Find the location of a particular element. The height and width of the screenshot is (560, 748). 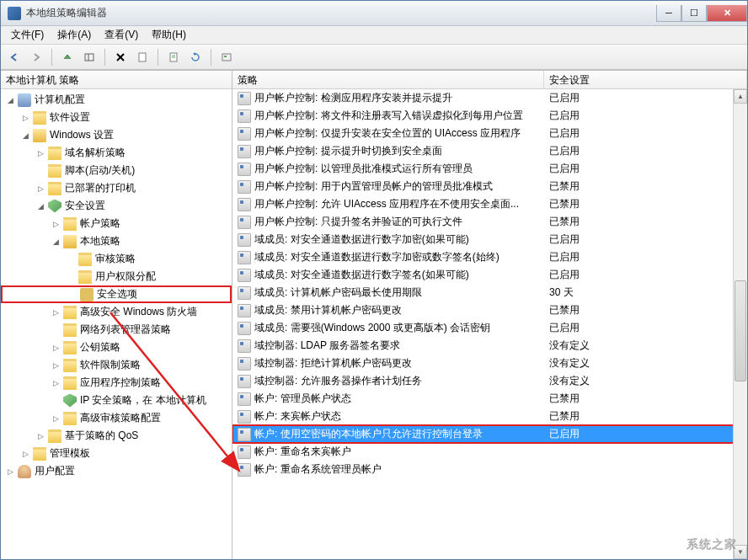

menu-action: 操作(A) is located at coordinates (74, 35).